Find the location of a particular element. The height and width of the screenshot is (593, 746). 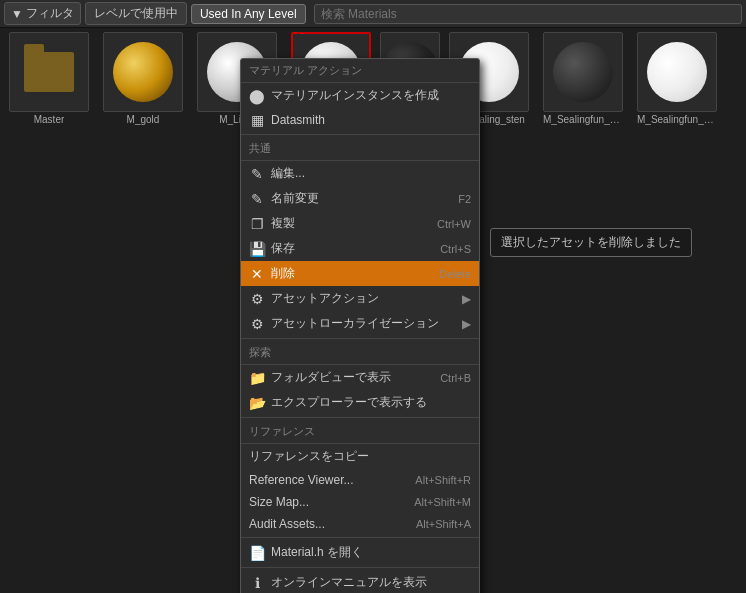

asset-thumb-sealingfun1 is located at coordinates (583, 72).